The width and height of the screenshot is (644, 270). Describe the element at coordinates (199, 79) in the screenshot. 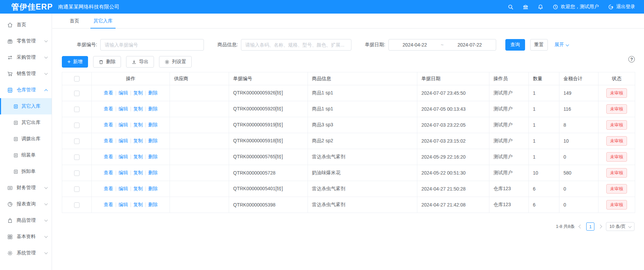

I see `col-supplier: 供应商` at that location.